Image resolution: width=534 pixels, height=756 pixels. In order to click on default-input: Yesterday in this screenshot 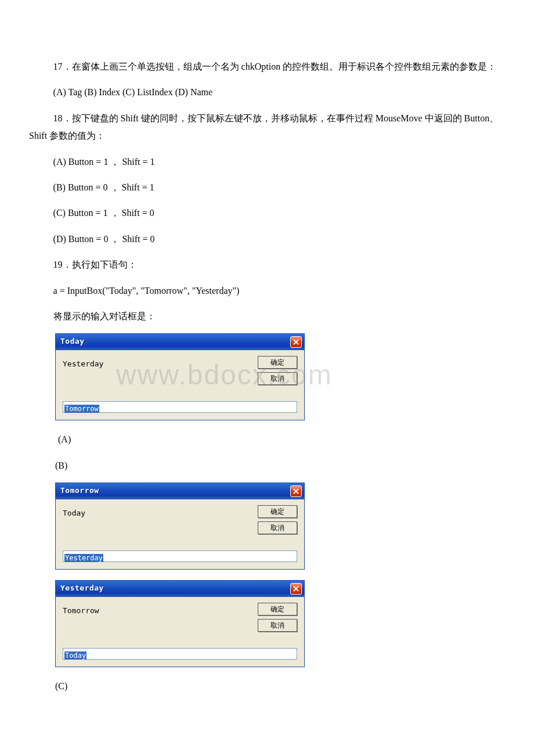, I will do `click(180, 556)`.